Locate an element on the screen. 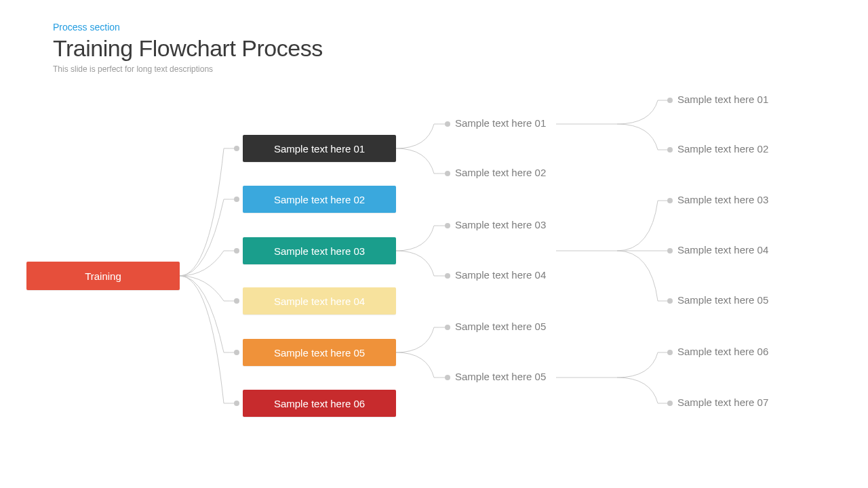 The width and height of the screenshot is (868, 488). level3-leaf: Sample text here 01 is located at coordinates (500, 123).